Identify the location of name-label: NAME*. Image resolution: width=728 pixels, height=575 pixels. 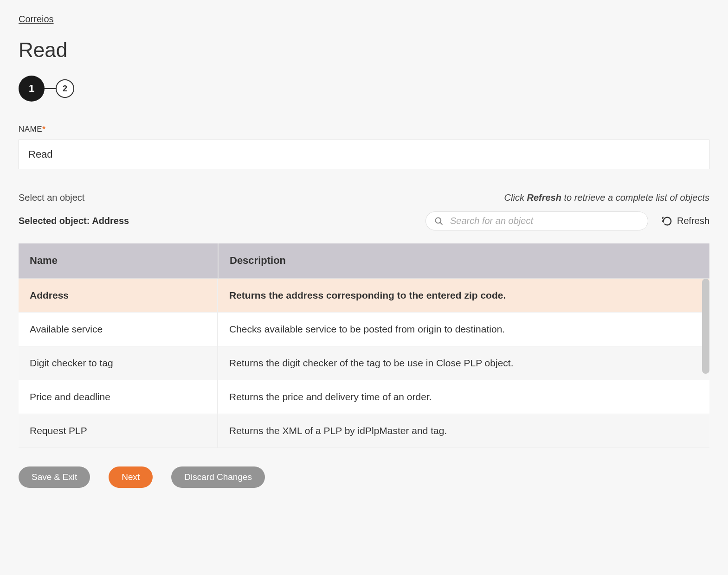
(364, 129).